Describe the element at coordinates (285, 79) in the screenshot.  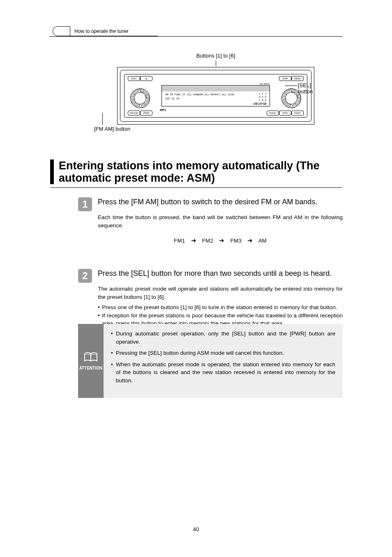
I see `btn-disp: DISP` at that location.